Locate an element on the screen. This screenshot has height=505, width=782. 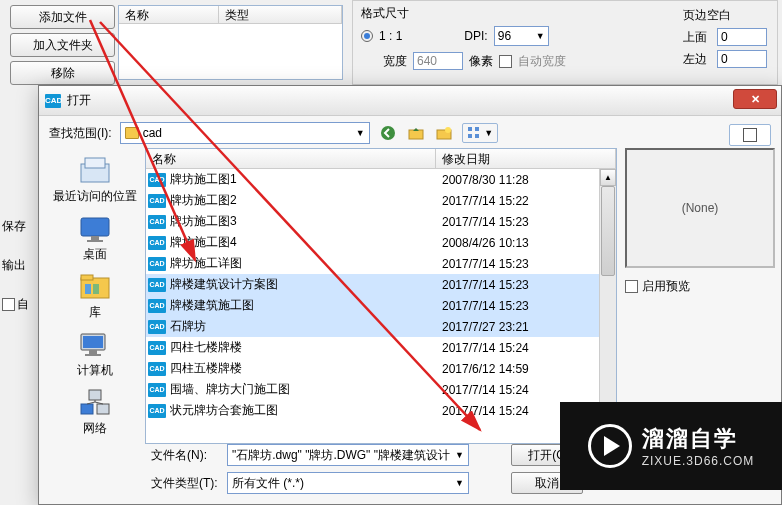
col-type: 类型 is located at coordinates (280, 14).